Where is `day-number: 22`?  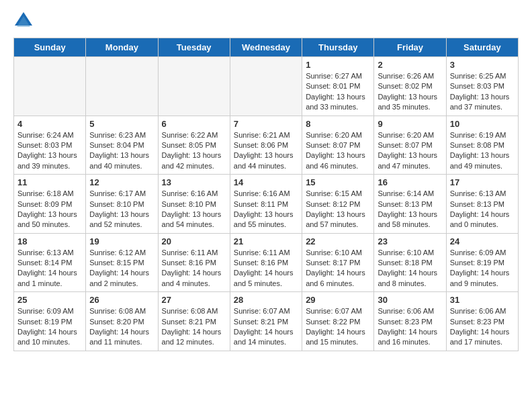 day-number: 22 is located at coordinates (338, 242).